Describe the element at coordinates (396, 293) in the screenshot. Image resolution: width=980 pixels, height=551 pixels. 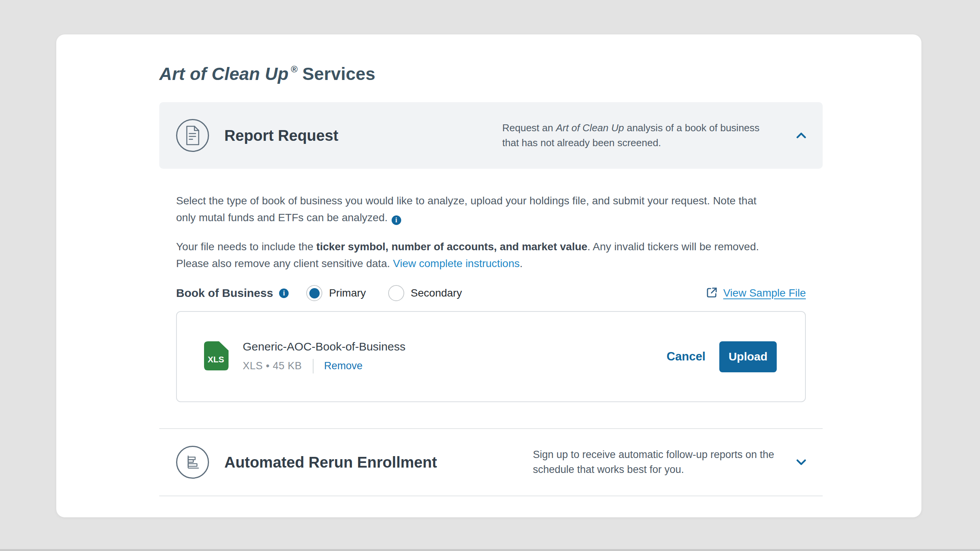
I see `radio-secondary-unselected` at that location.